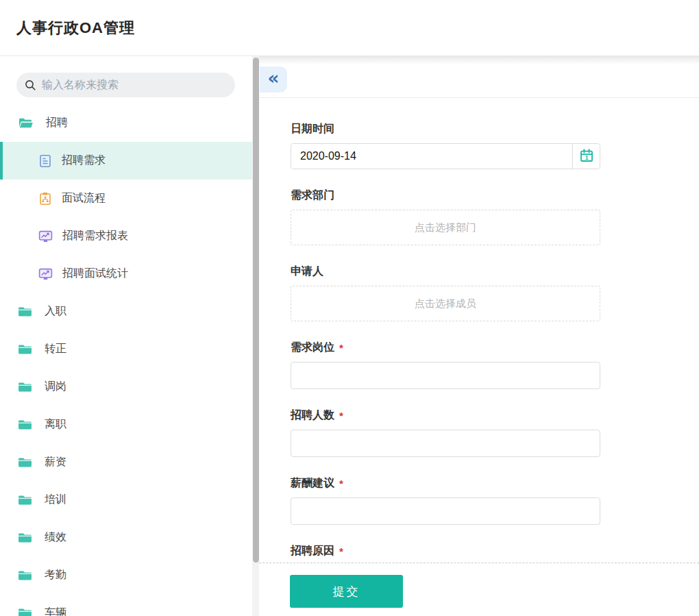 The width and height of the screenshot is (699, 616). What do you see at coordinates (479, 77) in the screenshot?
I see `main-toolbar: «` at bounding box center [479, 77].